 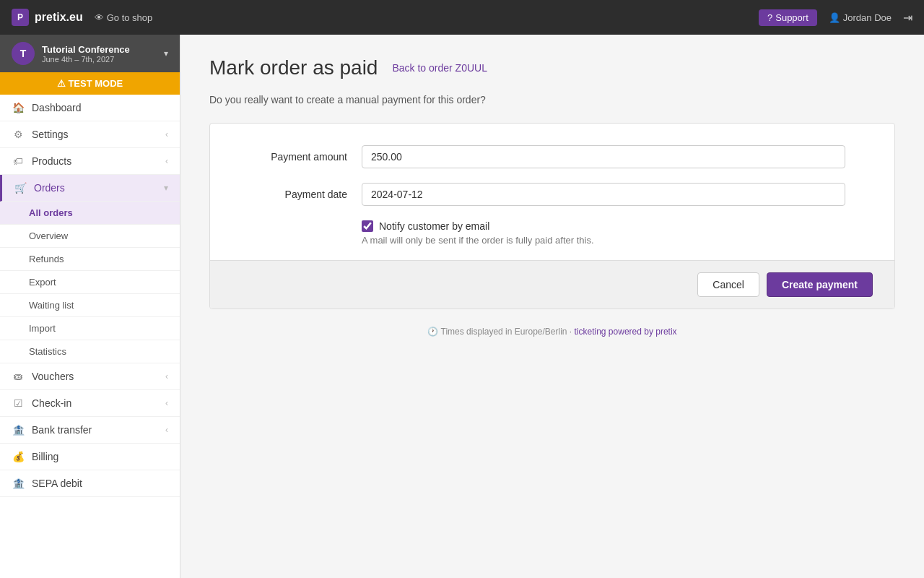 I want to click on sidebar-item-label: Orders, so click(x=95, y=188).